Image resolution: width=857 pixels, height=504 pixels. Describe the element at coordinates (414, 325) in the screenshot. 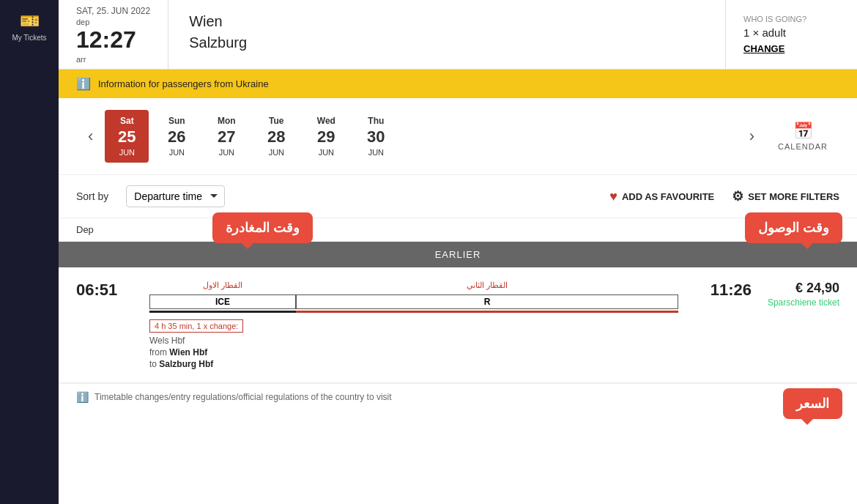

I see `train-details: القطار الاول القطار الثاني ICE R 4 h 35 …` at that location.